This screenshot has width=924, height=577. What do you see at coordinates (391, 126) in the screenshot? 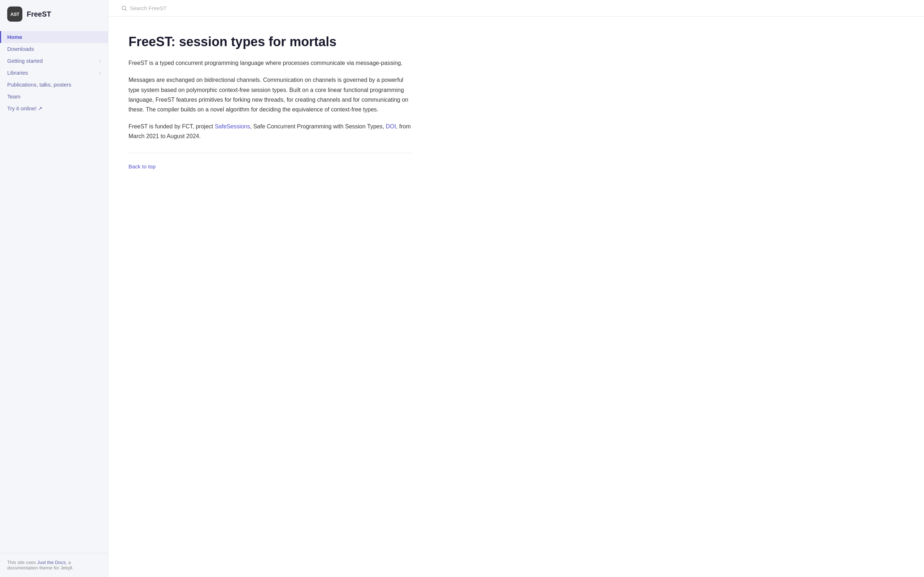
I see `doi-link: DOI` at bounding box center [391, 126].